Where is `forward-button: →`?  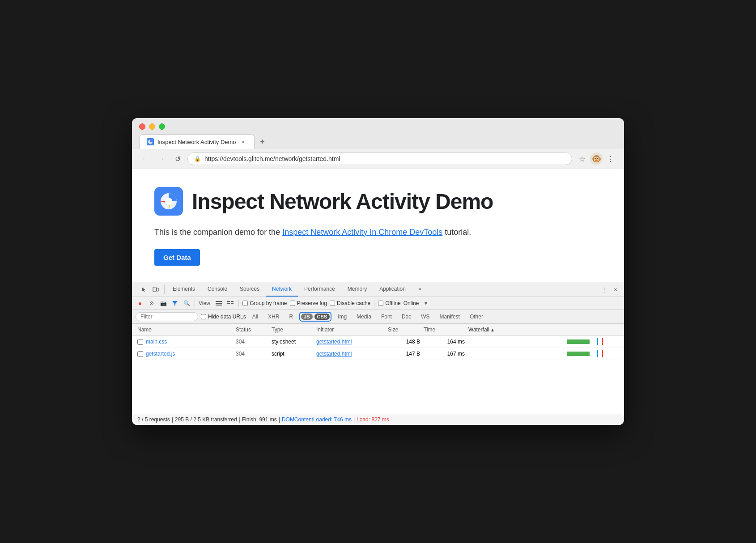 forward-button: → is located at coordinates (161, 159).